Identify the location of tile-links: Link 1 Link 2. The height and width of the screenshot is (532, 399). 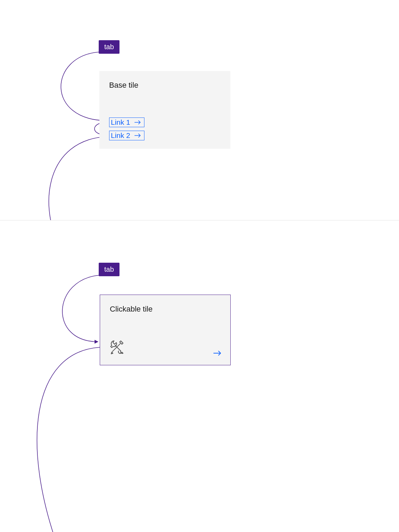
(127, 129).